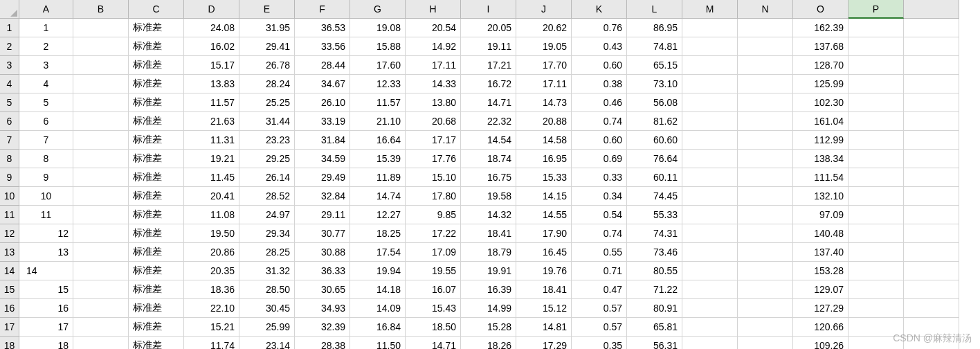 The image size is (980, 349). I want to click on cell-O4: 125.99, so click(821, 84).